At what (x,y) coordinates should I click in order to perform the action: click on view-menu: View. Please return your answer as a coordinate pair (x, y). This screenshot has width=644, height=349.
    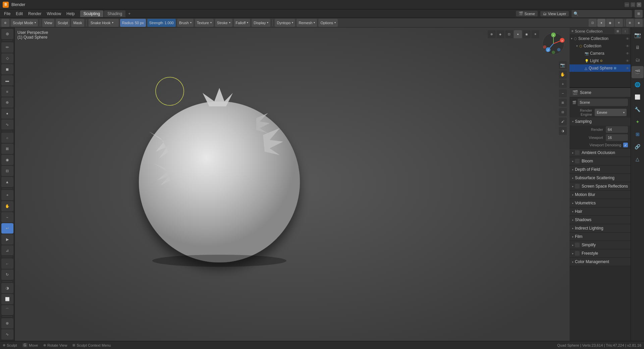
    Looking at the image, I should click on (48, 23).